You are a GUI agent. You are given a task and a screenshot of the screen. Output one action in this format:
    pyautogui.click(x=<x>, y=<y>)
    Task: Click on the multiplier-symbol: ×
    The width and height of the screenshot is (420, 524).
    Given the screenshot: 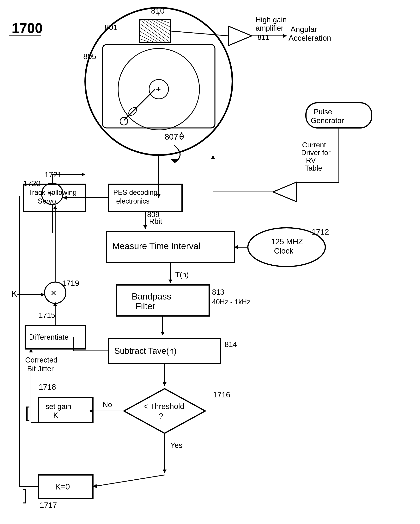 What is the action you would take?
    pyautogui.click(x=53, y=293)
    